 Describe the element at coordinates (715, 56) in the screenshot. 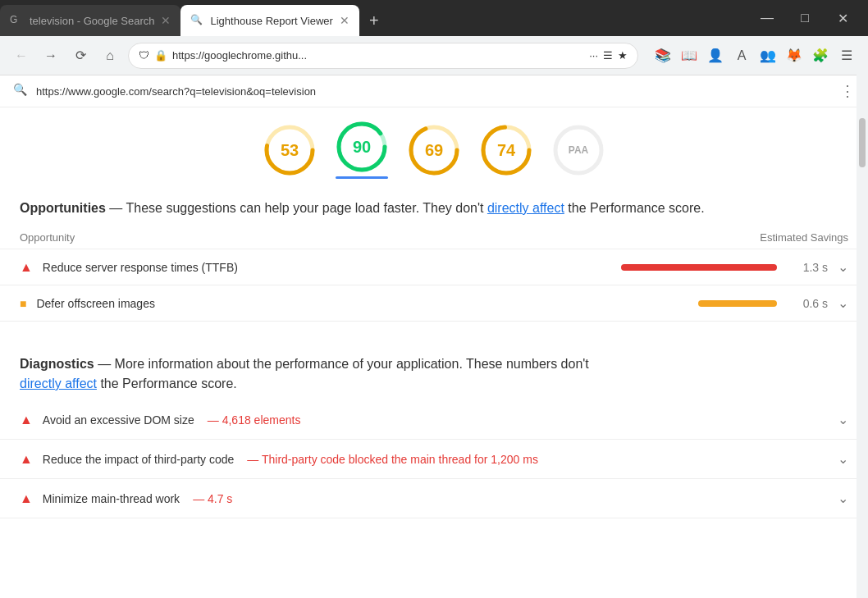

I see `account-icon: 👤` at that location.